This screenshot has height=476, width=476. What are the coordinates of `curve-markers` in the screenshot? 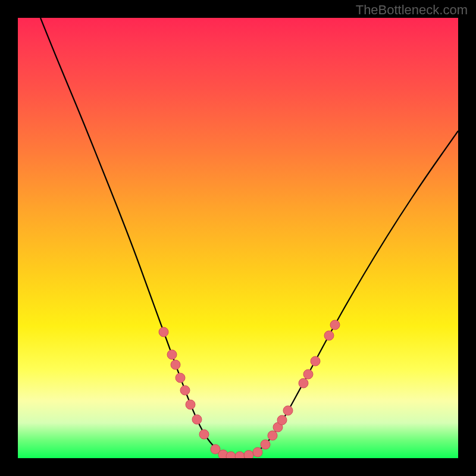 It's located at (249, 389).